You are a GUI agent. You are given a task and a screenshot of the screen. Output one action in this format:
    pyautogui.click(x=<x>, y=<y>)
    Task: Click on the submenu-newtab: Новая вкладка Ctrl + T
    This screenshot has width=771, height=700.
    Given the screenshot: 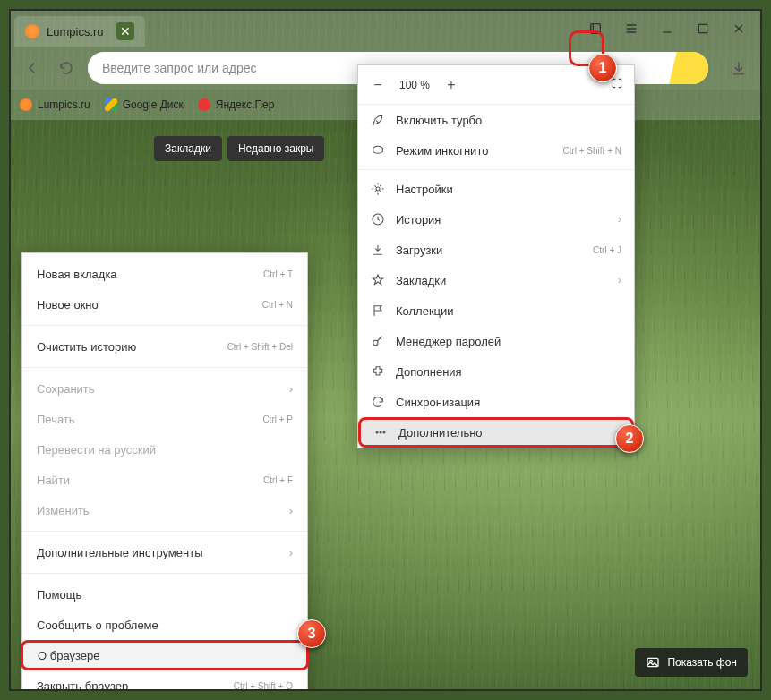 What is the action you would take?
    pyautogui.click(x=165, y=274)
    